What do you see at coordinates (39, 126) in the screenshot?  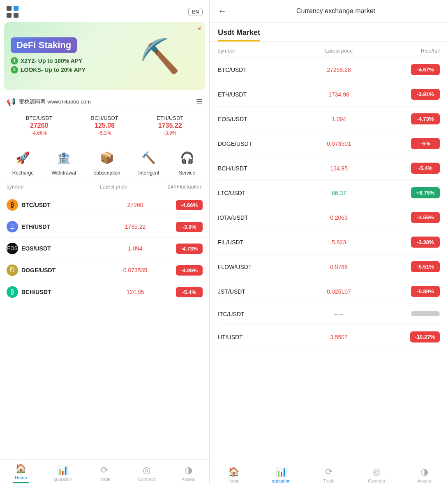 I see `ticker-btc: BTC/USDT 27260 -4.66%` at bounding box center [39, 126].